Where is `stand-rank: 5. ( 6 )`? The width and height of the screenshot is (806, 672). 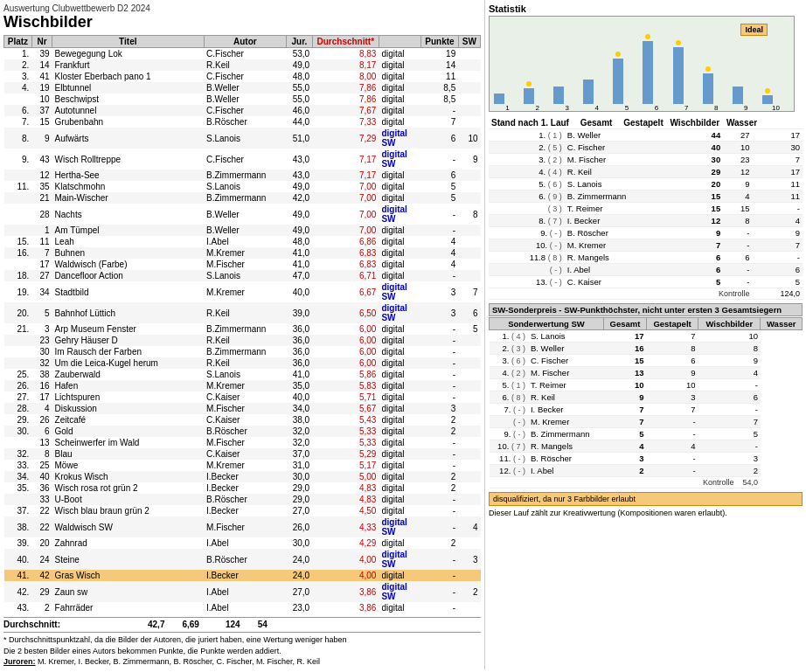 stand-rank: 5. ( 6 ) is located at coordinates (526, 184).